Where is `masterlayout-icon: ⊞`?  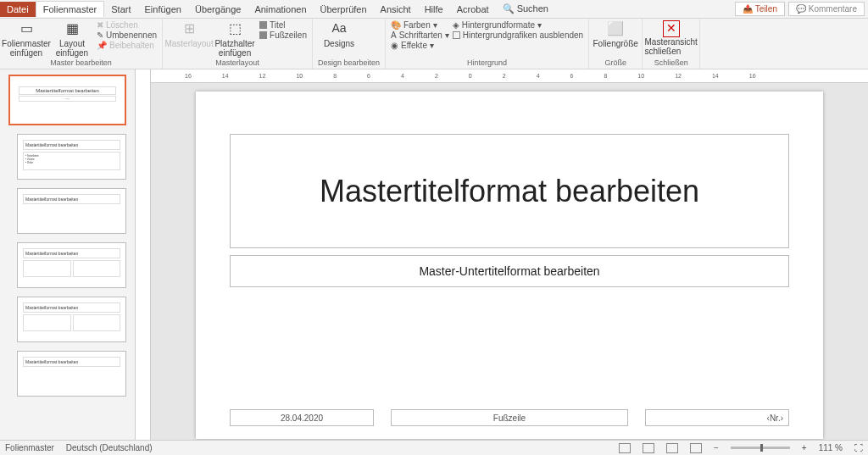 masterlayout-icon: ⊞ is located at coordinates (189, 29).